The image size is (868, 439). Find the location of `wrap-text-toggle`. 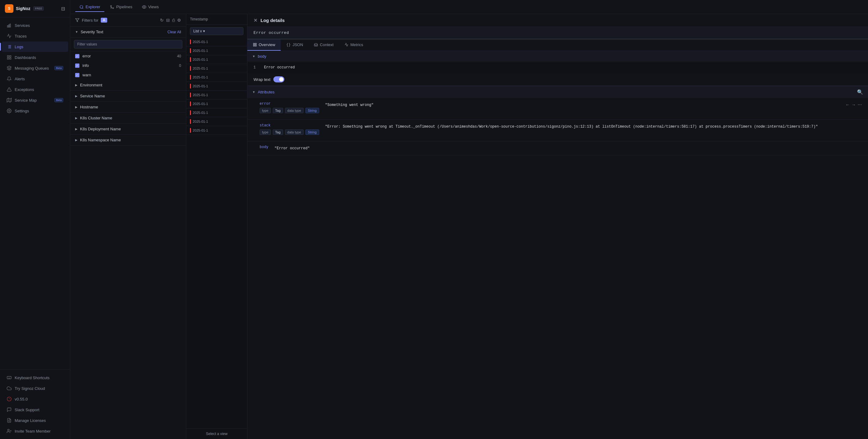

wrap-text-toggle is located at coordinates (279, 80).